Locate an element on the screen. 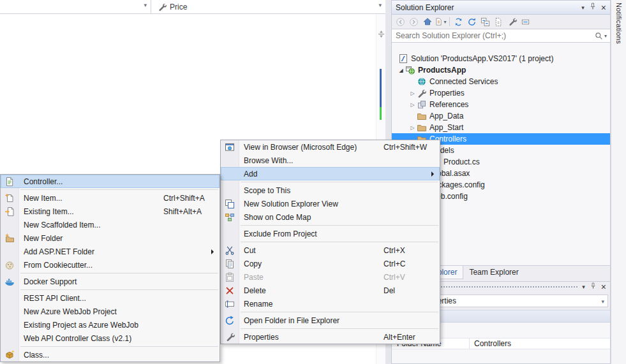 The height and width of the screenshot is (364, 626). menu-item-add: Add is located at coordinates (331, 173).